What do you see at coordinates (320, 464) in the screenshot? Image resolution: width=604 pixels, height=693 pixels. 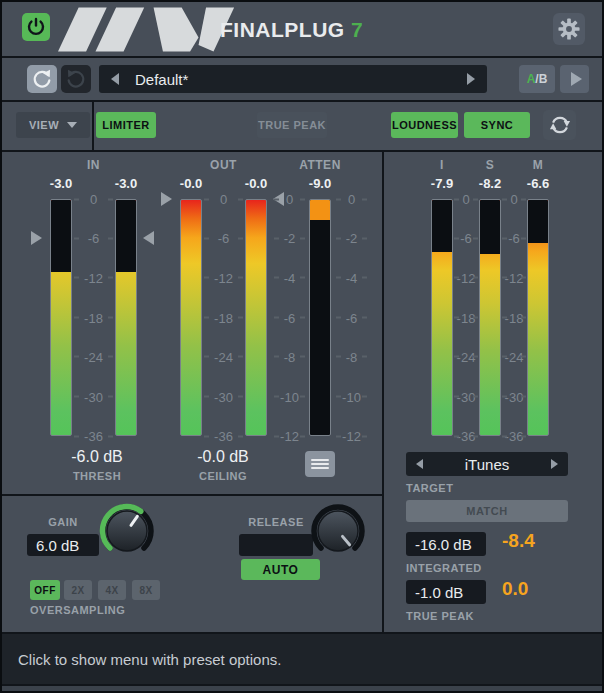 I see `atten-menu-button` at bounding box center [320, 464].